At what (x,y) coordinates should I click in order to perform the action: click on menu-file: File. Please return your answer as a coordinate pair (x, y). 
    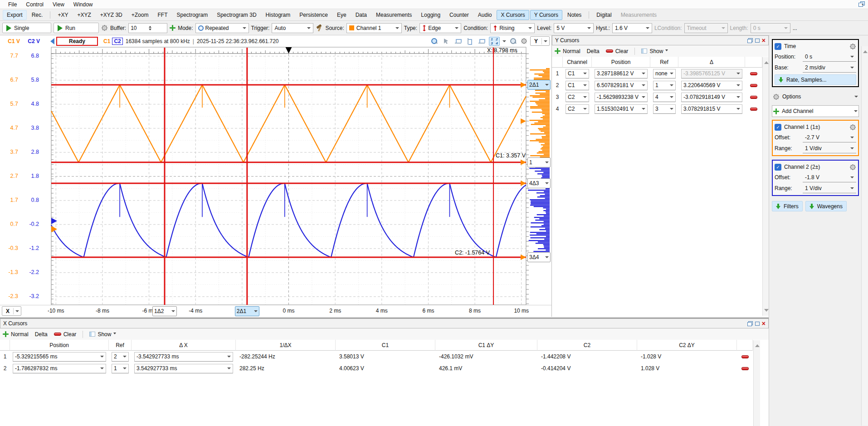
    Looking at the image, I should click on (13, 5).